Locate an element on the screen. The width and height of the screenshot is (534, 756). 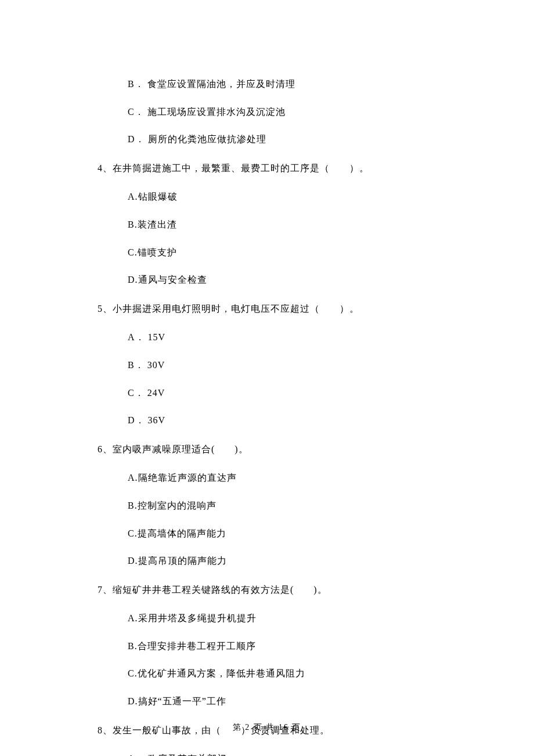
q4-option-a: A.钻眼爆破 is located at coordinates (269, 197).